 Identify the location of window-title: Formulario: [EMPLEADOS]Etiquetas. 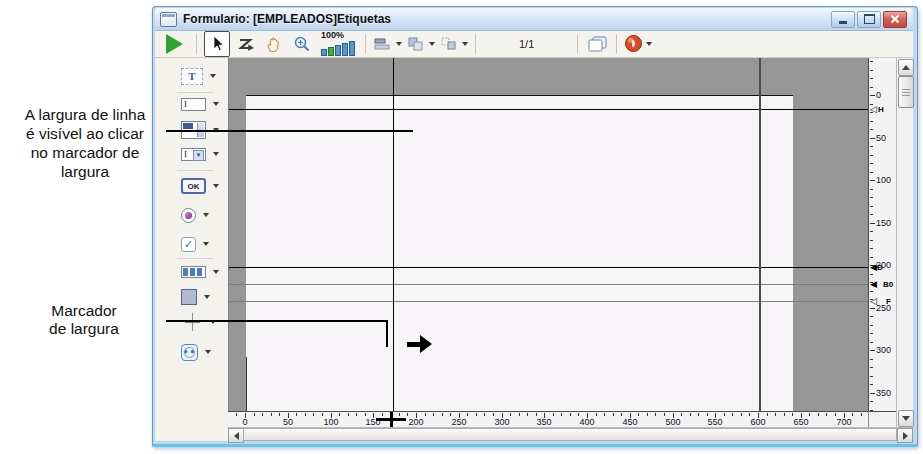
(287, 19).